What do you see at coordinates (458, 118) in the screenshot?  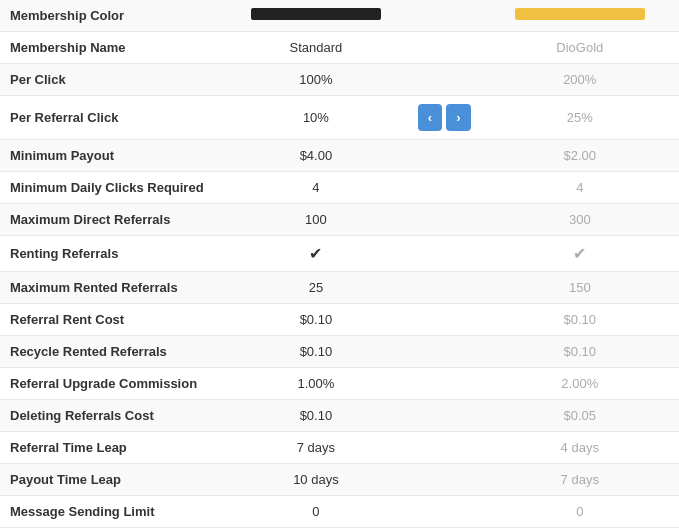 I see `next-button: ›` at bounding box center [458, 118].